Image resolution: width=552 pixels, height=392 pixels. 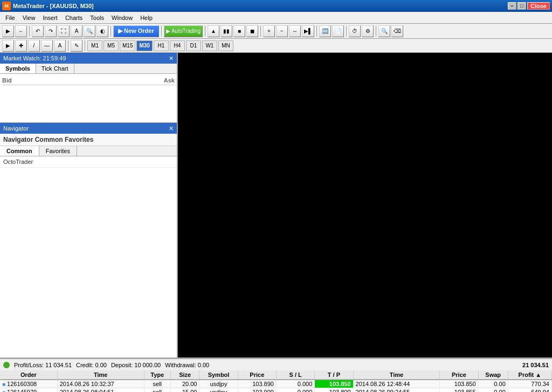 I want to click on toolbar-options: ⚙, so click(x=368, y=31).